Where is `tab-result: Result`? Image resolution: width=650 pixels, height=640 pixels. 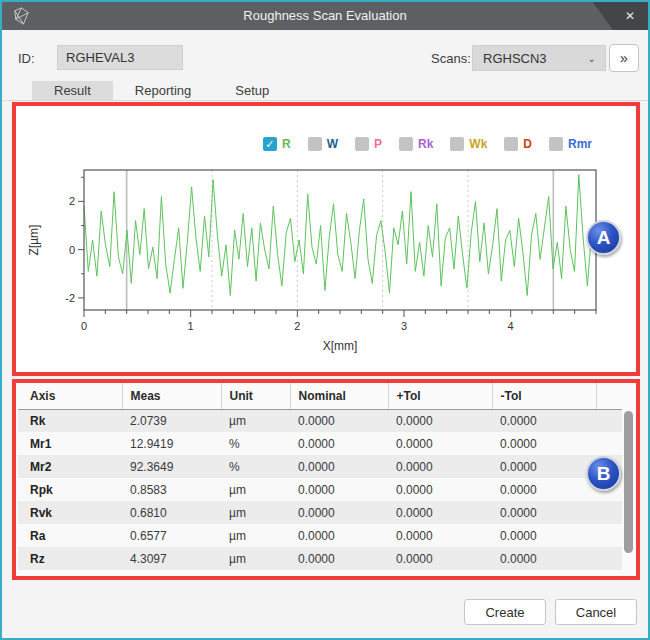
tab-result: Result is located at coordinates (72, 91).